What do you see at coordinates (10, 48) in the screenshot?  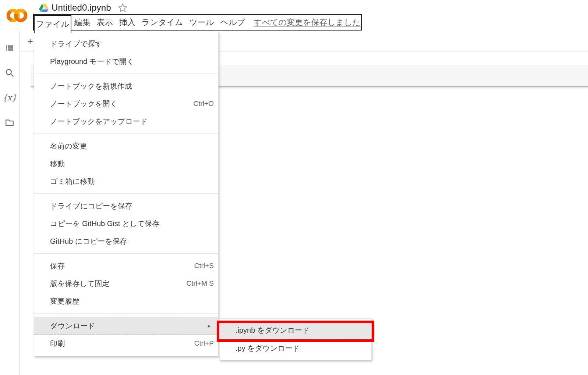 I see `toc-icon` at bounding box center [10, 48].